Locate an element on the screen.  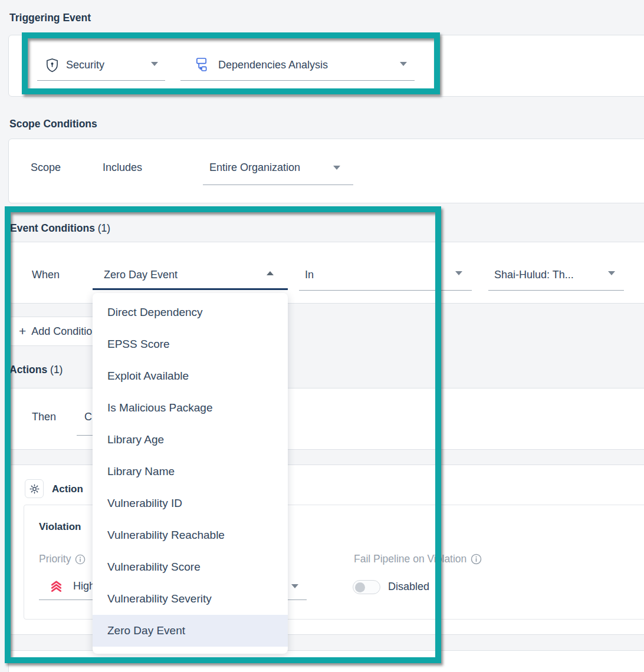
add-condition-label: Add Condition is located at coordinates (65, 331).